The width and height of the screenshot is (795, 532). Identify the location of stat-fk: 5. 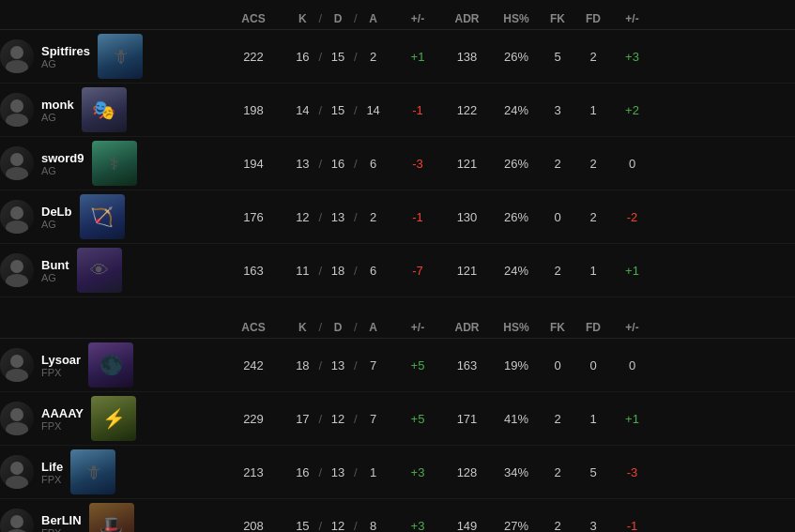
(558, 56).